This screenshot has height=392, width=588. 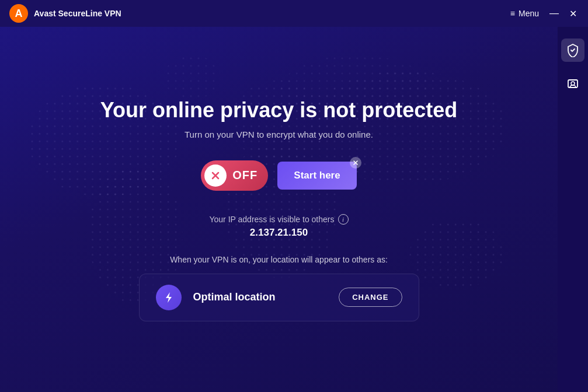 What do you see at coordinates (235, 176) in the screenshot?
I see `vpn-toggle: OFF` at bounding box center [235, 176].